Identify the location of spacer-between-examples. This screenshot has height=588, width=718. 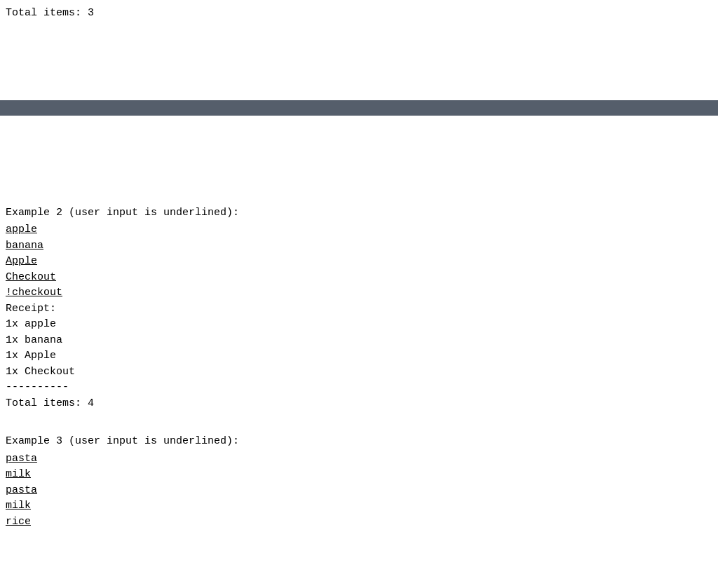
(359, 431).